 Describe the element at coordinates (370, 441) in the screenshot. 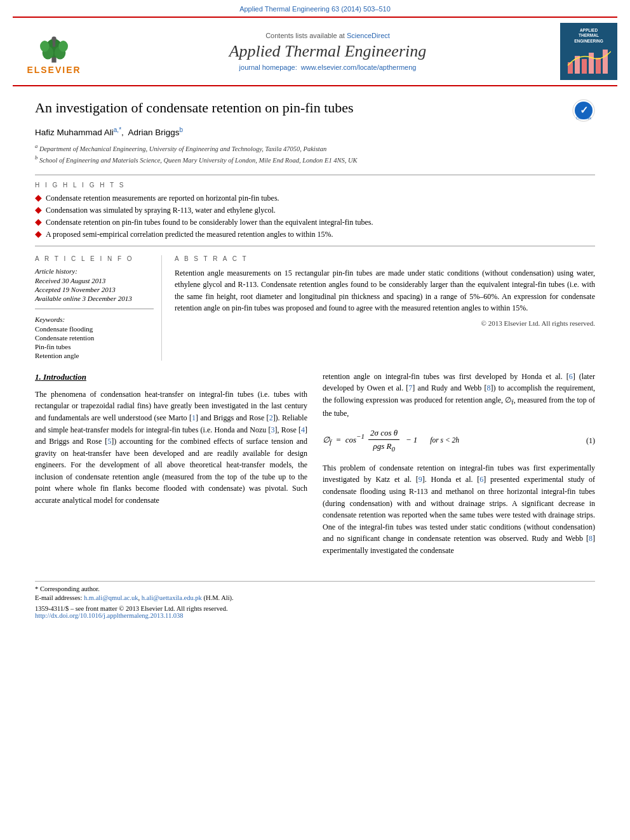

I see `formula-equation: ∅f = cos−1 2σ cos θ ρgs R0 − 1` at that location.